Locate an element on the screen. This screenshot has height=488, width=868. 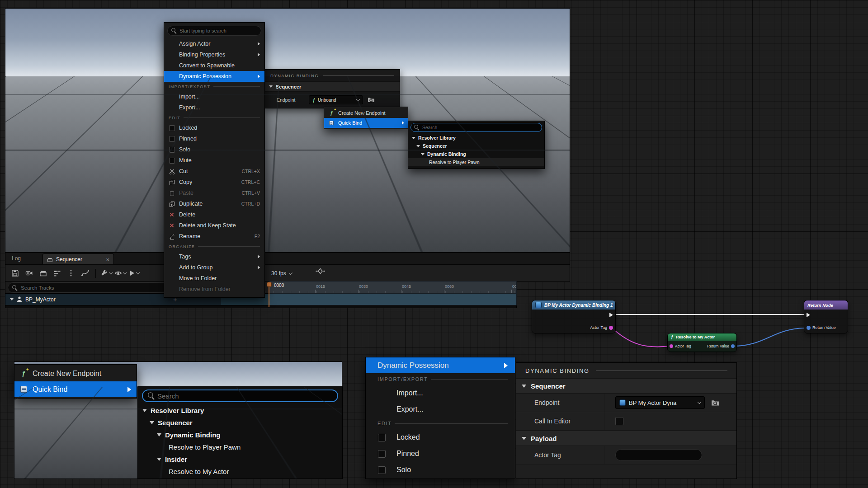
menu-item-move-to-folder: Move to Folder is located at coordinates (214, 278).